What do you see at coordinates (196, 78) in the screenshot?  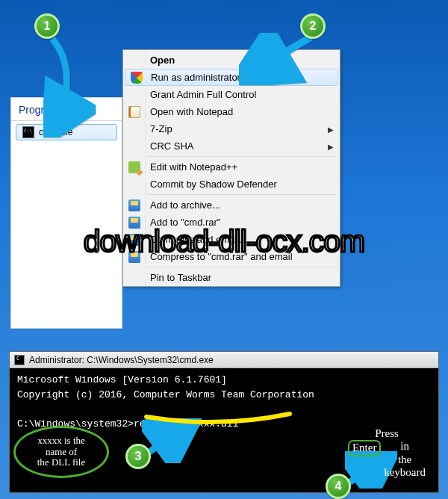 I see `ctx-item-label: Run as administrator` at bounding box center [196, 78].